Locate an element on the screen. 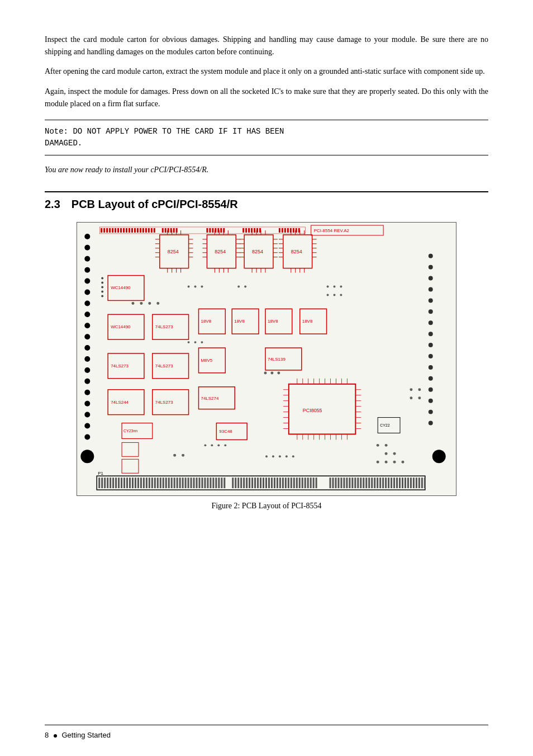  section-number: 2.3 is located at coordinates (53, 205).